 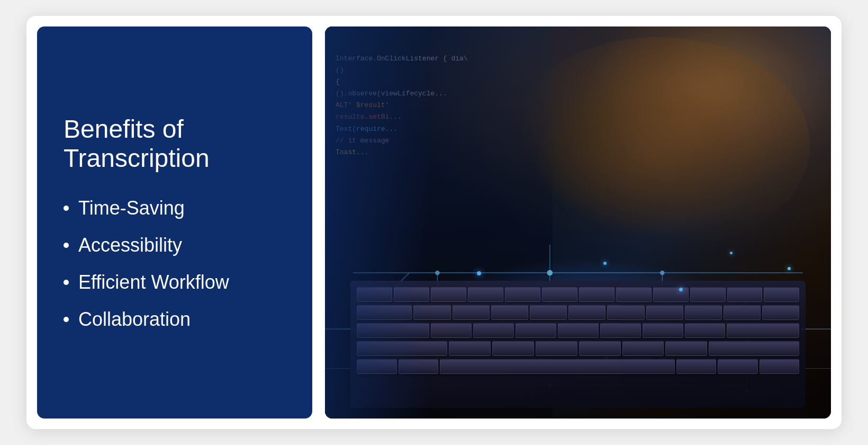 I want to click on left-fade-overlay, so click(x=378, y=222).